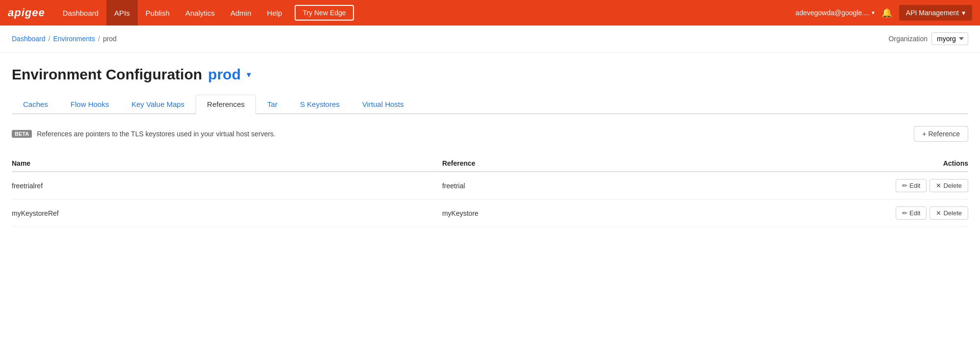  Describe the element at coordinates (873, 213) in the screenshot. I see `action-buttons-1: ✏ Edit✕ Delete` at that location.